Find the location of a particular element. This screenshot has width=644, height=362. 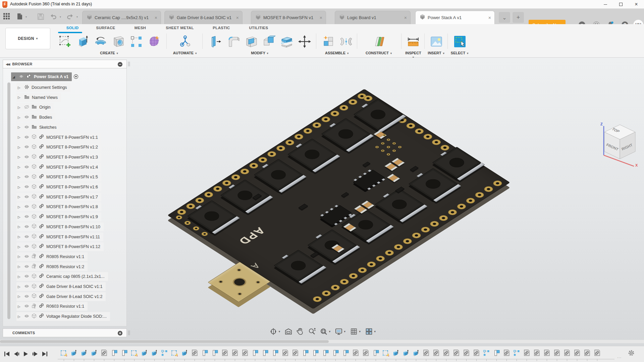

zoom-icon is located at coordinates (312, 331).